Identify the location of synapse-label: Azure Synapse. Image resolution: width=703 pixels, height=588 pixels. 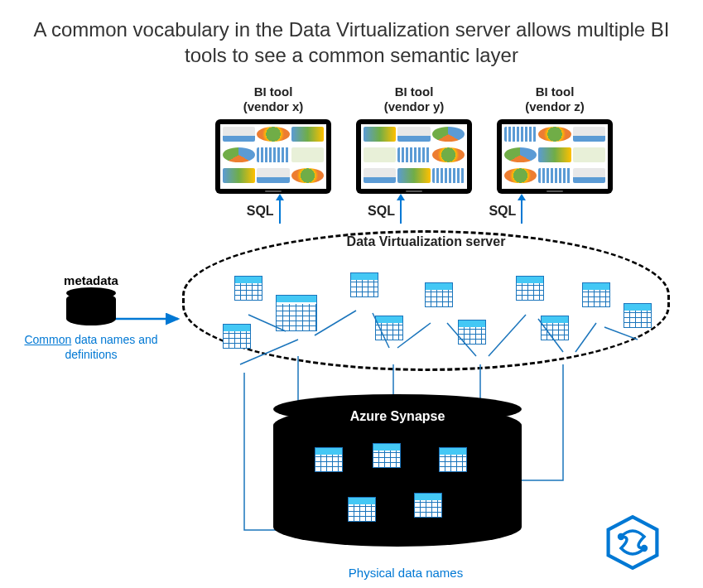
(397, 417).